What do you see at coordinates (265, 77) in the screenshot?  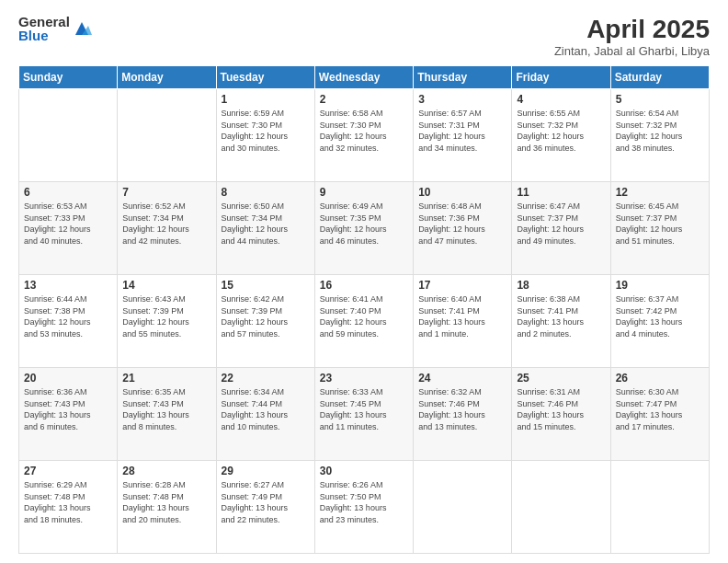 I see `weekday-header: Tuesday` at bounding box center [265, 77].